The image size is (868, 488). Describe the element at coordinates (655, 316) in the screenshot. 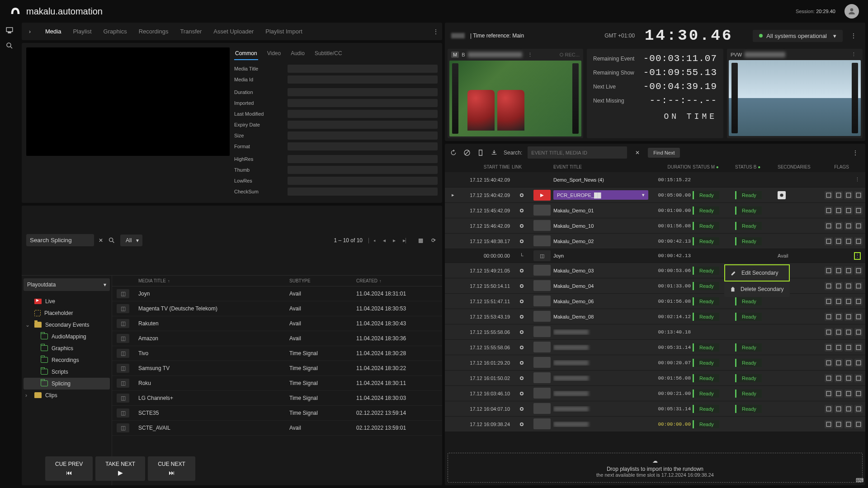

I see `rundown-row: 17.12 15:53:43.19Makalu_Demo_0800:02:14.…` at that location.